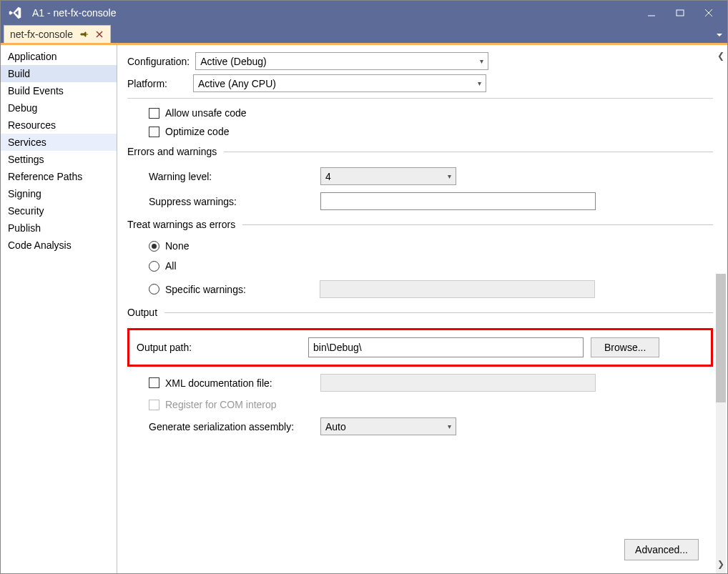 This screenshot has width=728, height=574. Describe the element at coordinates (328, 177) in the screenshot. I see `warning-level-value: 4` at that location.